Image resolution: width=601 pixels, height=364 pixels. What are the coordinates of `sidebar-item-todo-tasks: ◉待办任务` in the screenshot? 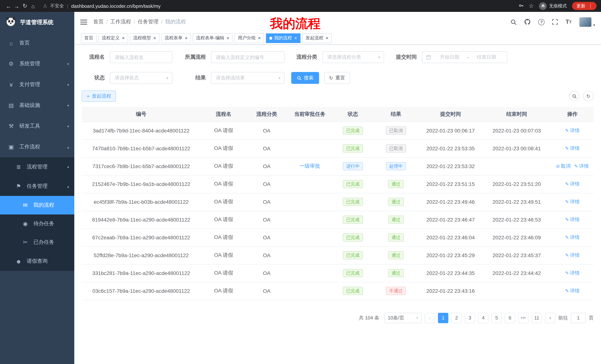 It's located at (37, 224).